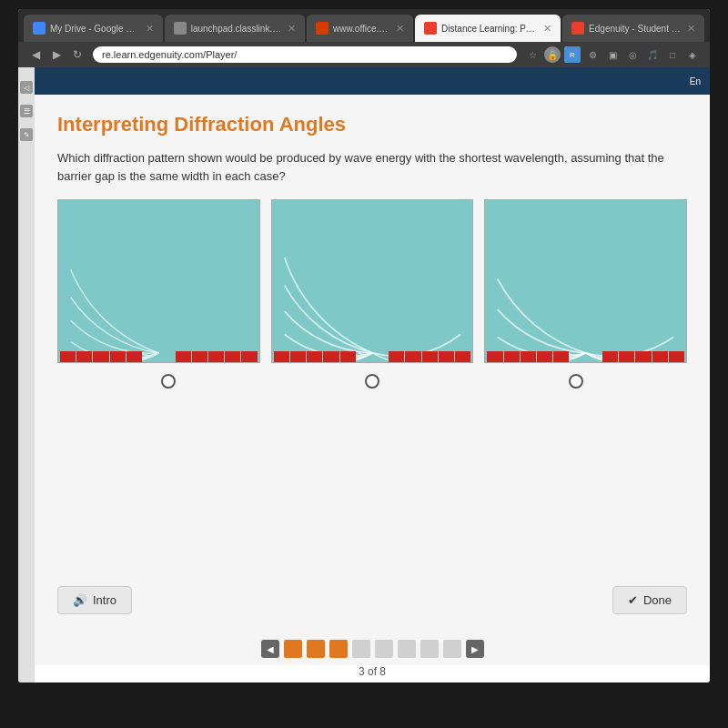 This screenshot has width=728, height=728. I want to click on prev-page-button: ◀, so click(270, 649).